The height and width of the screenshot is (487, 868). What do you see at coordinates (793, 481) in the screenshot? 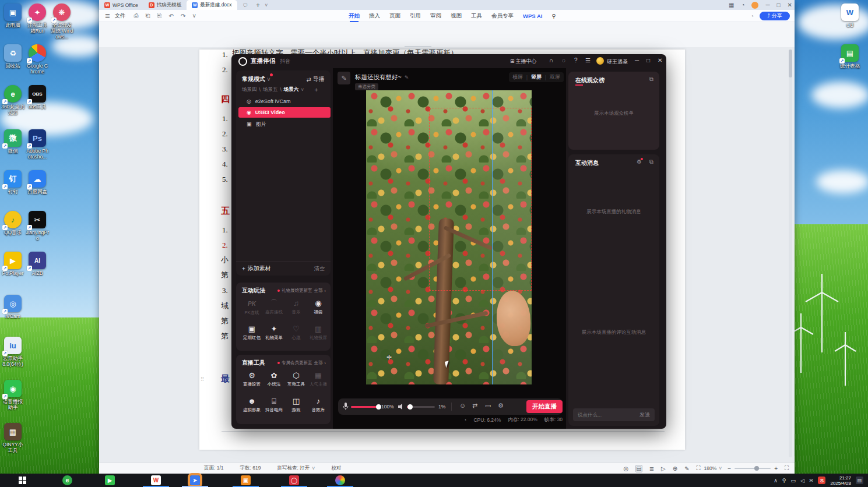
I see `tray-display-icon: ▭` at bounding box center [793, 481].